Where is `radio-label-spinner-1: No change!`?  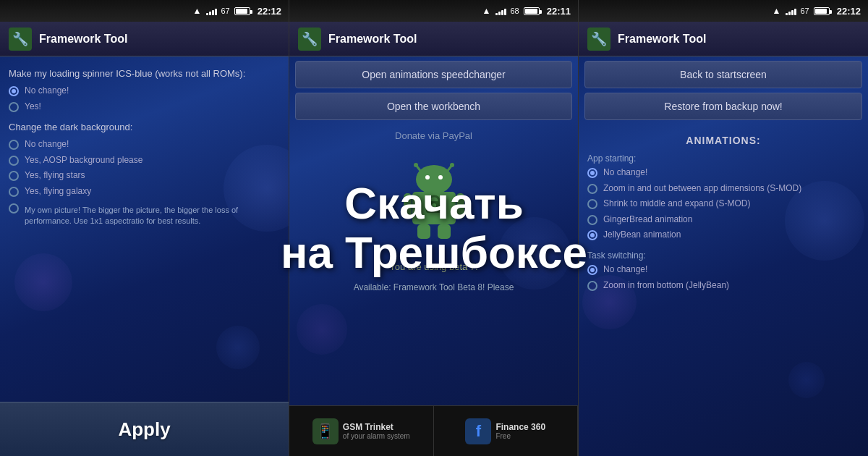
radio-label-spinner-1: No change! is located at coordinates (46, 91).